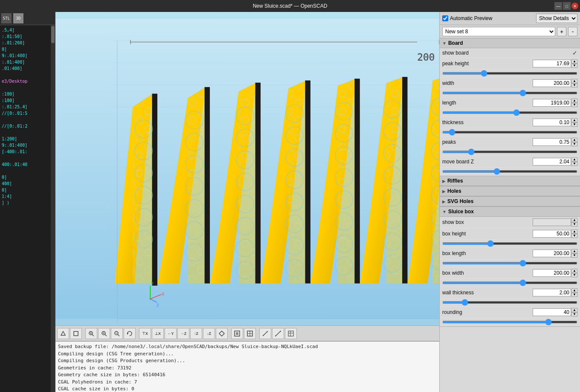 This screenshot has width=580, height=392. What do you see at coordinates (237, 334) in the screenshot?
I see `render-icon` at bounding box center [237, 334].